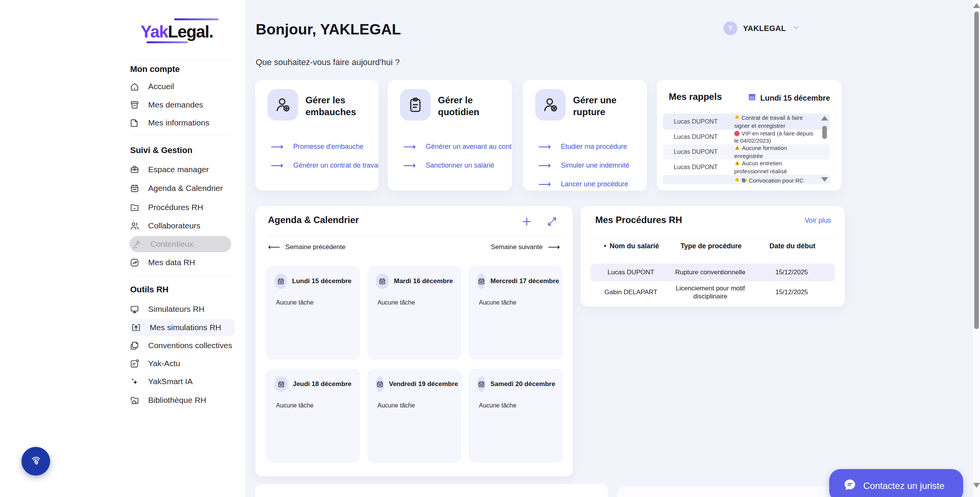 The image size is (980, 497). I want to click on reminder-row: Lucas DUPONT Aucune formation enregistré…, so click(746, 152).